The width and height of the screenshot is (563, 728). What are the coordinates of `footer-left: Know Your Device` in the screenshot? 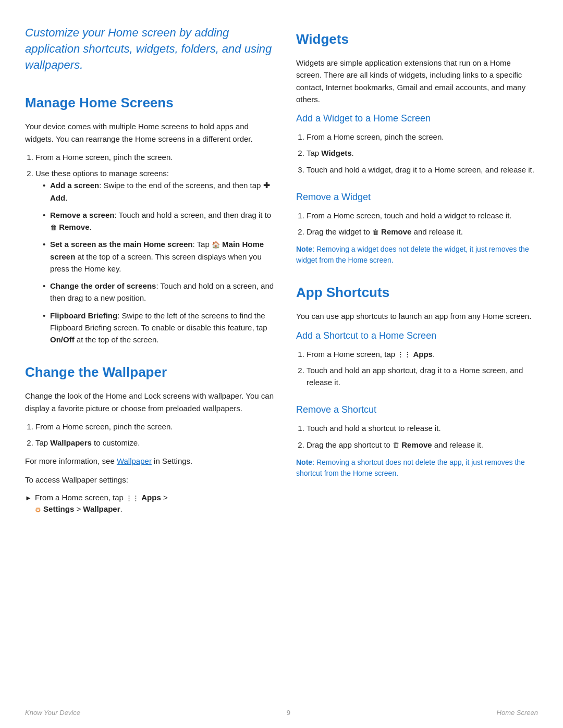 It's located at (53, 713).